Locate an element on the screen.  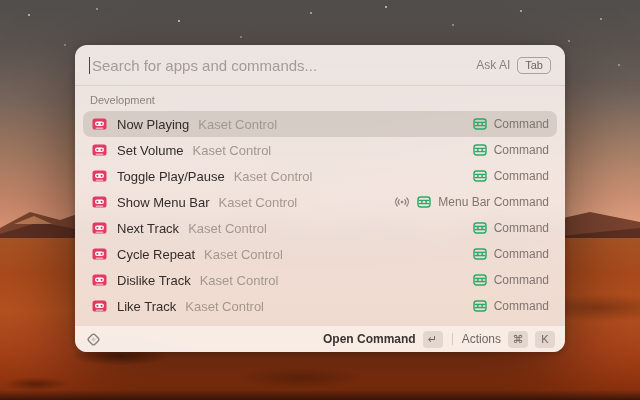
list-item-set-volume: Set Volume Kaset Control Command is located at coordinates (320, 150).